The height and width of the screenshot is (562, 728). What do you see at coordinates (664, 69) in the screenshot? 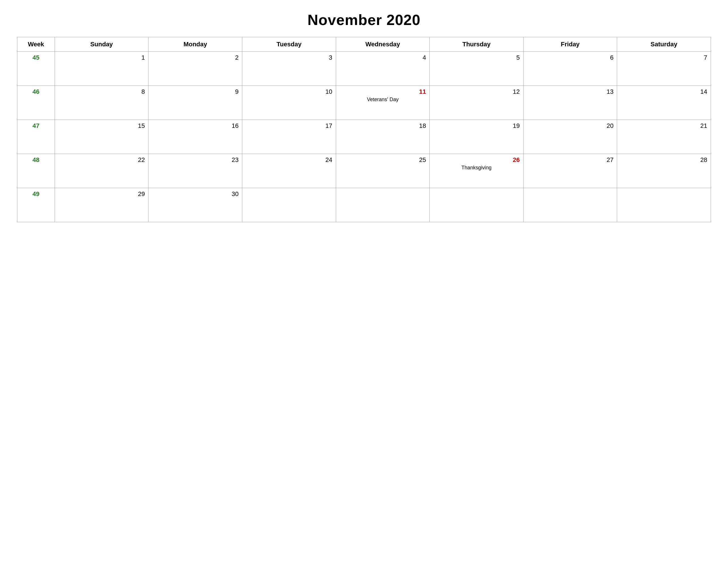
I see `day-cell: 7` at bounding box center [664, 69].